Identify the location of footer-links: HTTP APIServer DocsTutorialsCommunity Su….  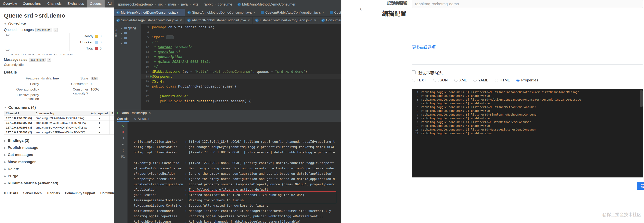
(59, 193).